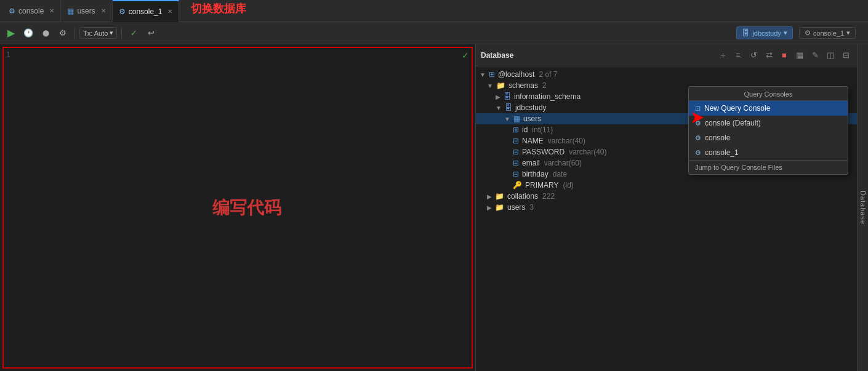 The image size is (868, 371). What do you see at coordinates (666, 196) in the screenshot?
I see `tree-collations: ▶ 📁 collations 222` at bounding box center [666, 196].